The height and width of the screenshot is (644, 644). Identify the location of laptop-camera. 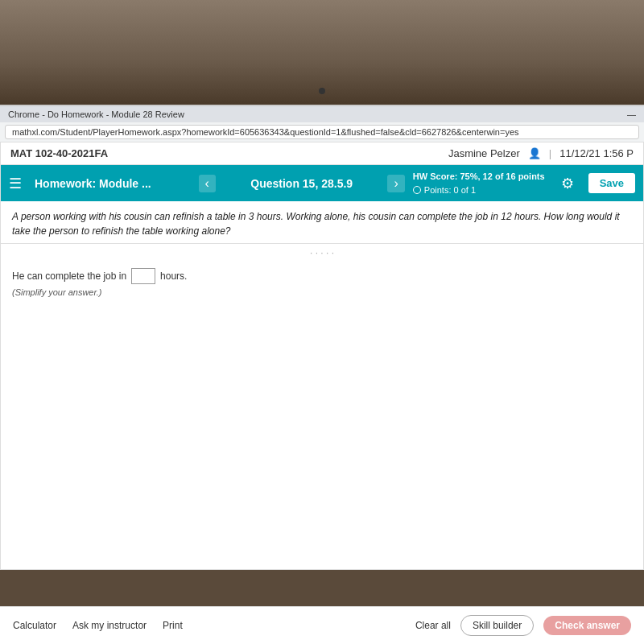
(322, 91).